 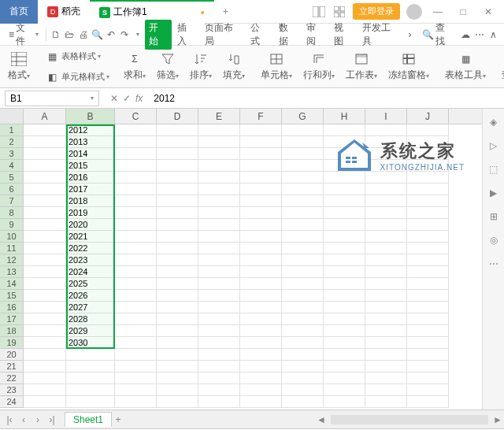 What do you see at coordinates (91, 331) in the screenshot?
I see `cell: 2029` at bounding box center [91, 331].